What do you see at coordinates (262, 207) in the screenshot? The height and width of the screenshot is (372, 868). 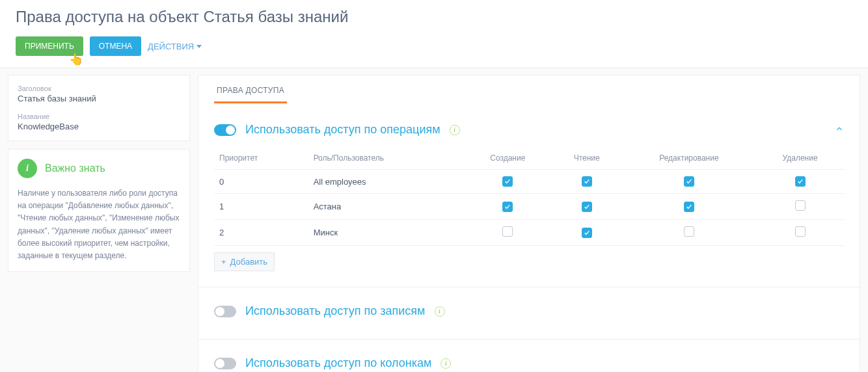 I see `cell-priority: 1` at bounding box center [262, 207].